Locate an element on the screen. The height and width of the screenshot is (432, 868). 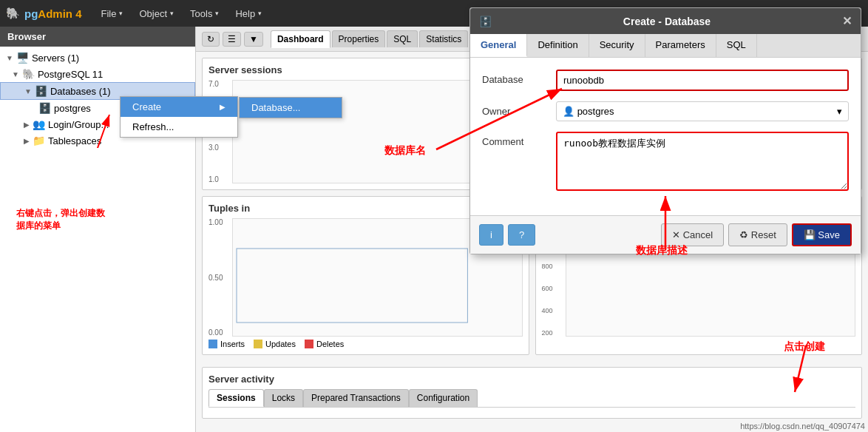
file-menu: File ▾ is located at coordinates (112, 13).